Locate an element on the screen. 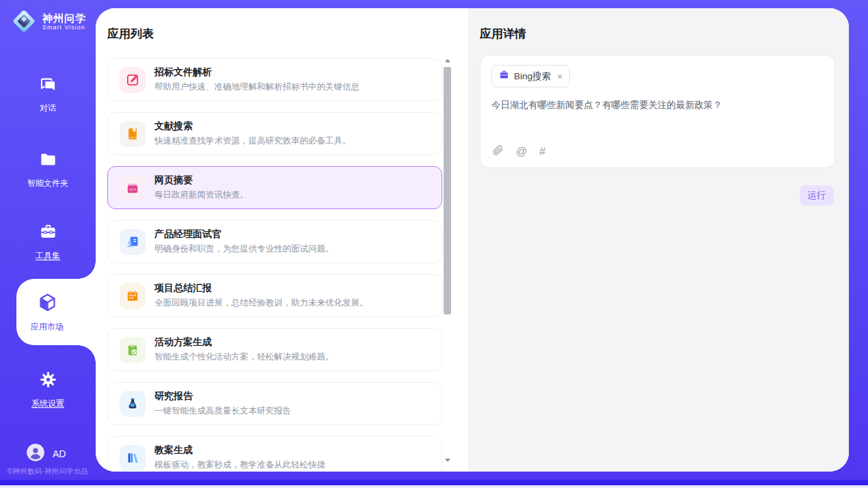  app-item-title: 文献搜索 is located at coordinates (253, 126).